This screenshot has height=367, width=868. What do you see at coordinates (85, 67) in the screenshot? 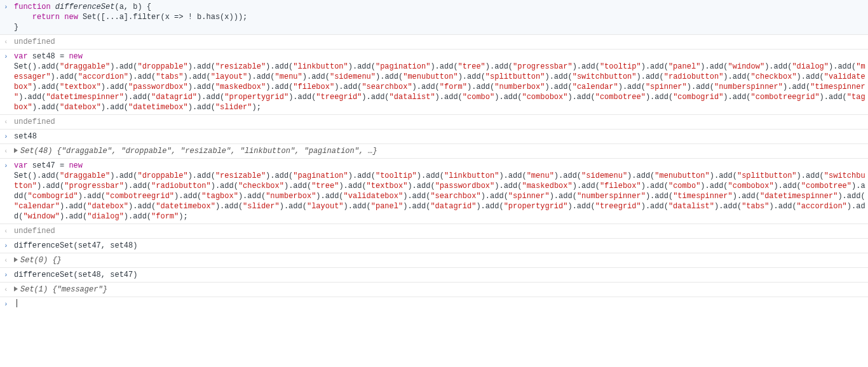
I see `string-literal: "draggable"` at bounding box center [85, 67].